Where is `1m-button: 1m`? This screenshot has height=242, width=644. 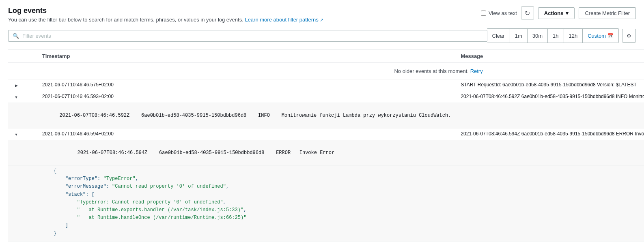
1m-button: 1m is located at coordinates (519, 36).